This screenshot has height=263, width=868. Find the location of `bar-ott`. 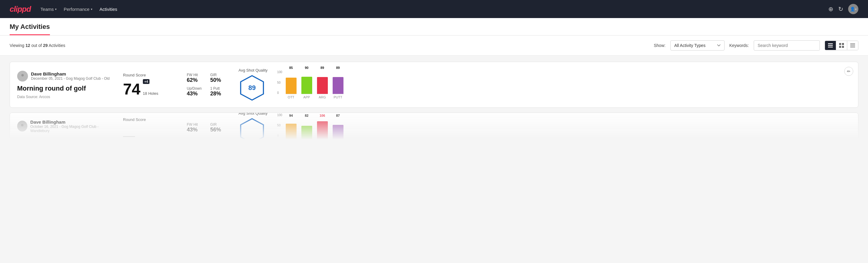

bar-ott is located at coordinates (291, 86).